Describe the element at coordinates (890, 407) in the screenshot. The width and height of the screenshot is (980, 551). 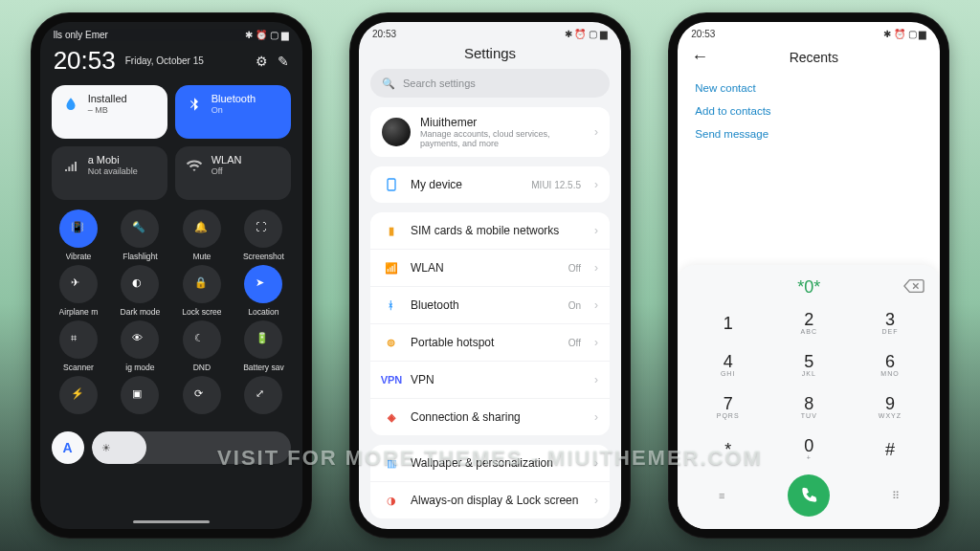
I see `key-9: 9WXYZ` at that location.